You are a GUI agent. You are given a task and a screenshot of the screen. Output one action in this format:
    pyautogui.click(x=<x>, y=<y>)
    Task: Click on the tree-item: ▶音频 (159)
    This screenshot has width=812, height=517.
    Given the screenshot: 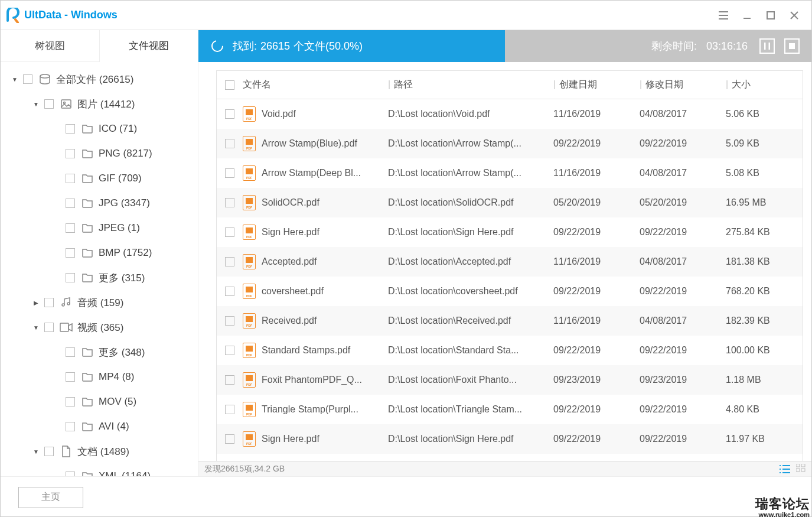 What is the action you would take?
    pyautogui.click(x=99, y=303)
    